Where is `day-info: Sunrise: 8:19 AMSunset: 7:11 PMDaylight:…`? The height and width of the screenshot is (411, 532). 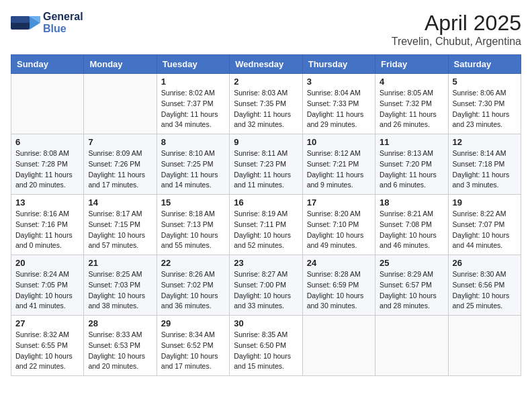
day-info: Sunrise: 8:19 AMSunset: 7:11 PMDaylight:… is located at coordinates (266, 230).